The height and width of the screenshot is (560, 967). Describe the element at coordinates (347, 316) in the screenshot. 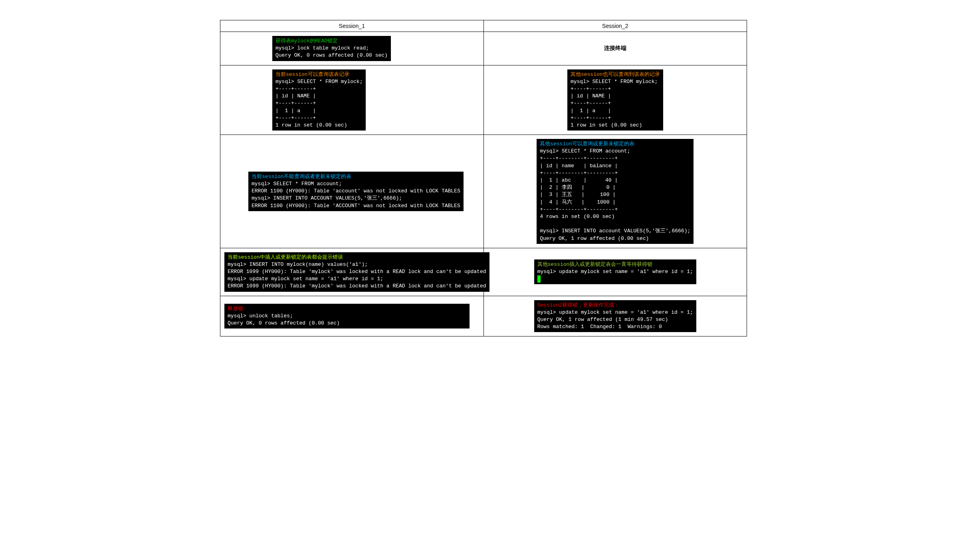

I see `terminal-block: 释放锁 mysql> unlock tables; Query OK, 0 ro…` at that location.